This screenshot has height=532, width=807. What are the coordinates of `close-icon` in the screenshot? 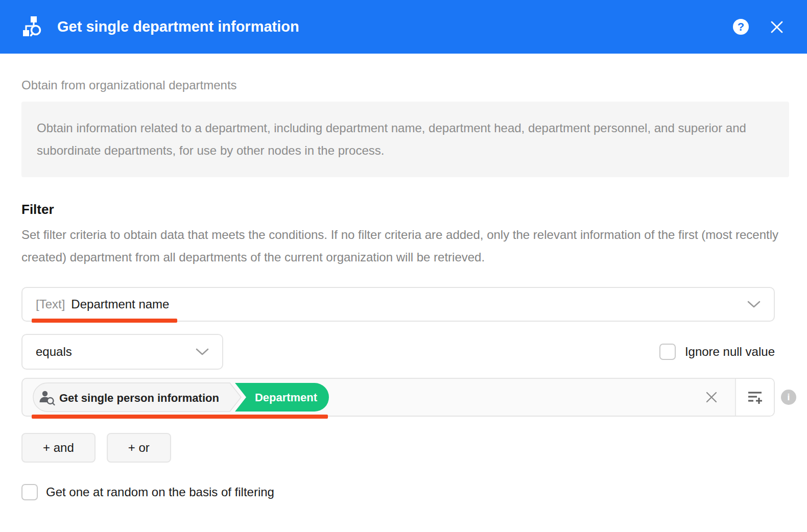 It's located at (777, 27).